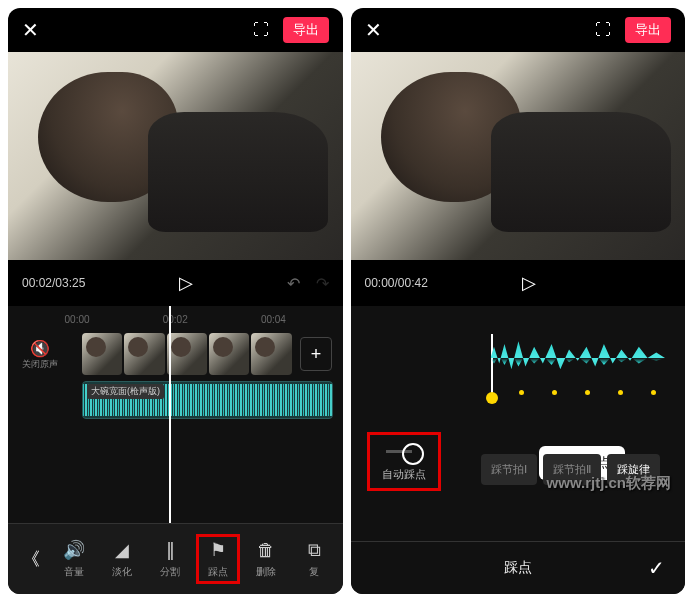 This screenshot has height=602, width=693. What do you see at coordinates (31, 559) in the screenshot?
I see `back-icon: 《` at bounding box center [31, 559].